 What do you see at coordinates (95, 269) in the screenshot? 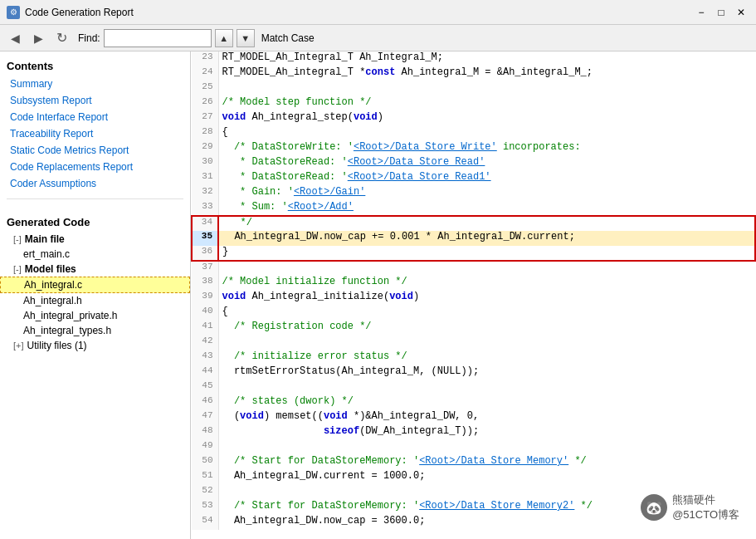
I see `model-file-group-header: [-] Model files` at bounding box center [95, 269].